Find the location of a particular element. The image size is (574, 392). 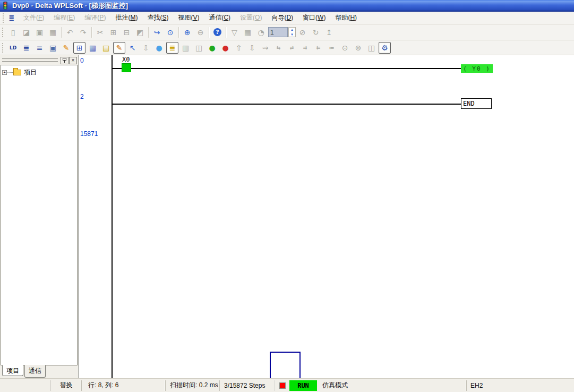

print-button: ▦ is located at coordinates (53, 32).